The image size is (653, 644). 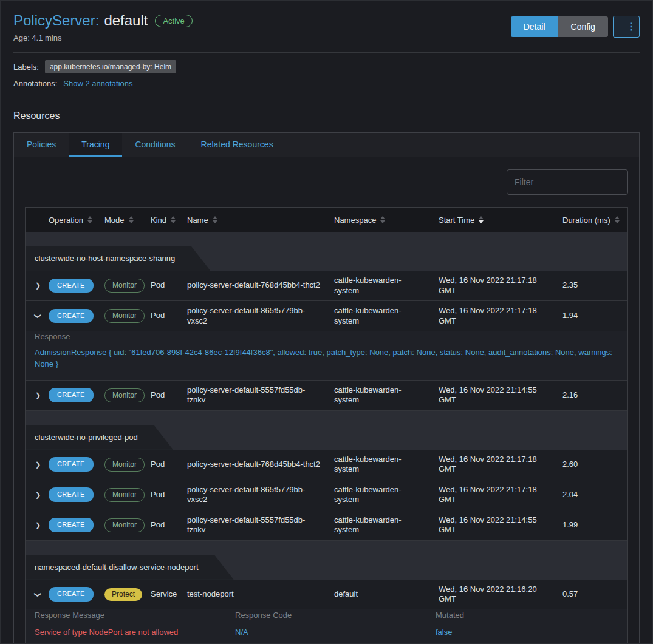 I want to click on kebab-menu-button: ⋮, so click(x=626, y=27).